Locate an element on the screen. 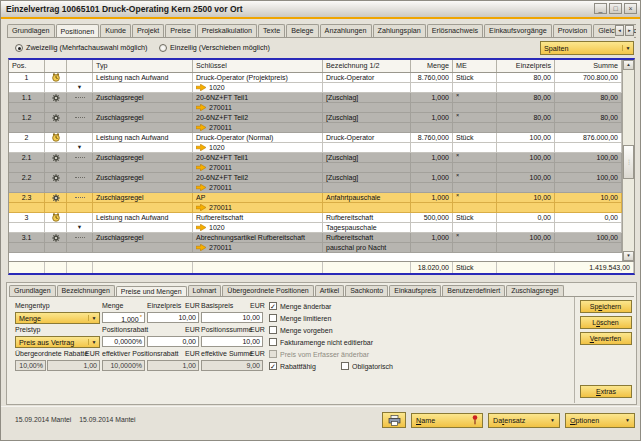 The height and width of the screenshot is (441, 641). tab-einkaufspreis: Einkaufspreis is located at coordinates (415, 290).